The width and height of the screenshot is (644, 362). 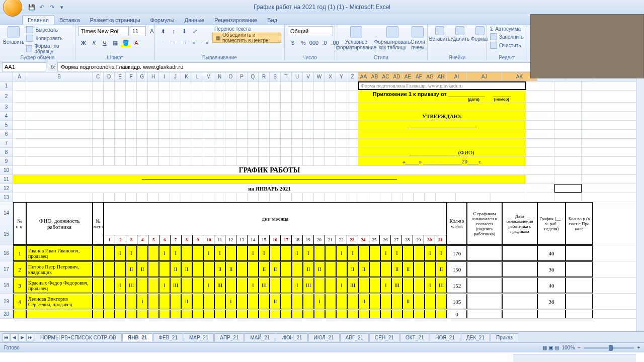 I want to click on format-painter-button: Формат по образцу, so click(x=49, y=49).